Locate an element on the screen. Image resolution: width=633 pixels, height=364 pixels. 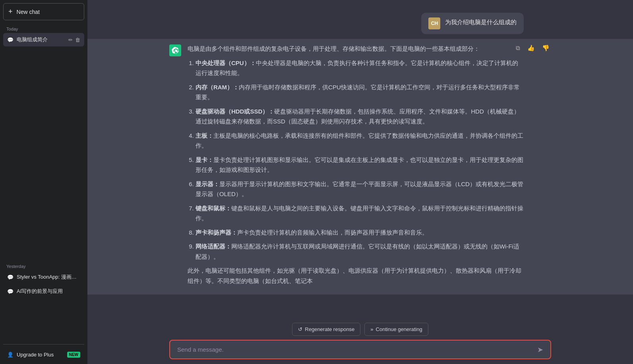
yesterday-section-label: Yesterday is located at coordinates (44, 266).